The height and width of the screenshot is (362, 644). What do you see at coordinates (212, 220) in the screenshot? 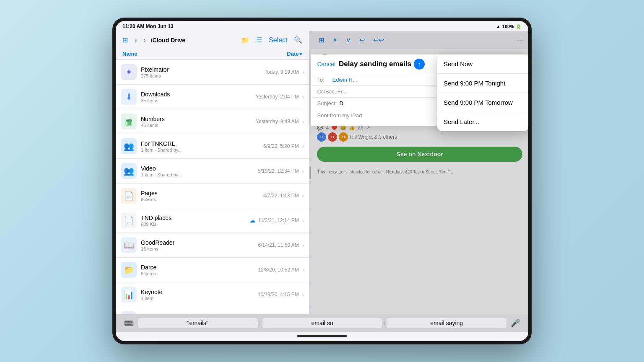
I see `file-item: 📄 TND places 689 KB ☁ 11/2/21, 12:14 PM …` at bounding box center [212, 220].